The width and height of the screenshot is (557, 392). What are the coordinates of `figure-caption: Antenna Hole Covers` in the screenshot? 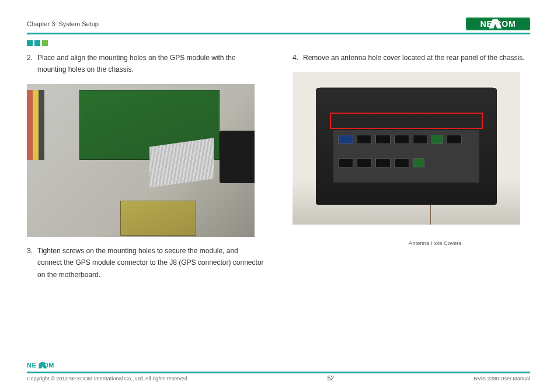 It's located at (435, 243).